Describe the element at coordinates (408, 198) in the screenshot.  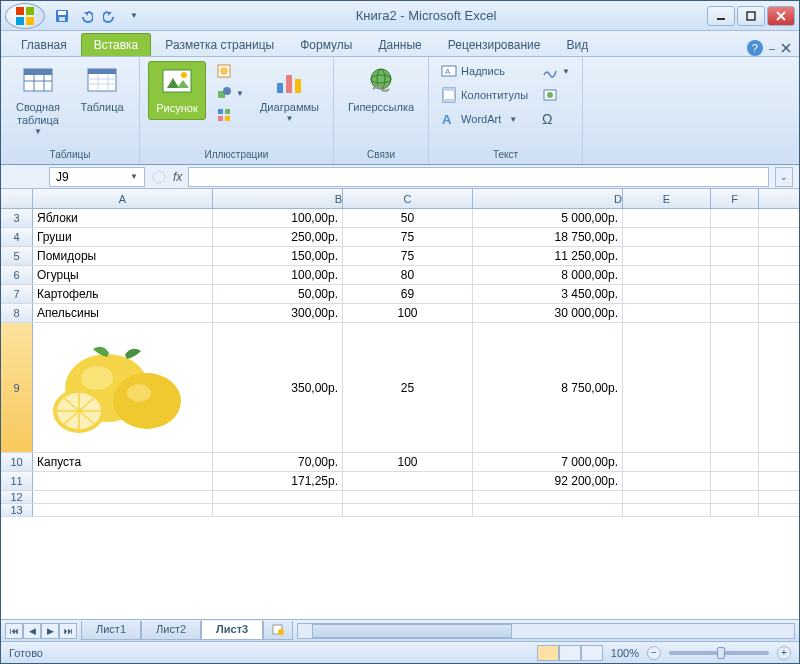
I see `col-header-C: C` at that location.